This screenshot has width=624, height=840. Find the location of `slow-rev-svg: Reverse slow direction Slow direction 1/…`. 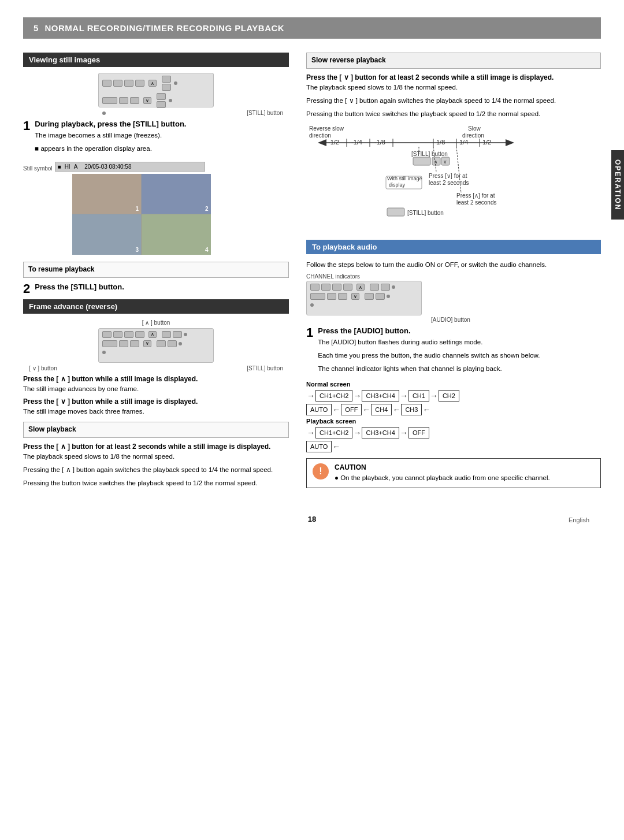

slow-rev-svg: Reverse slow direction Slow direction 1/… is located at coordinates (413, 177).